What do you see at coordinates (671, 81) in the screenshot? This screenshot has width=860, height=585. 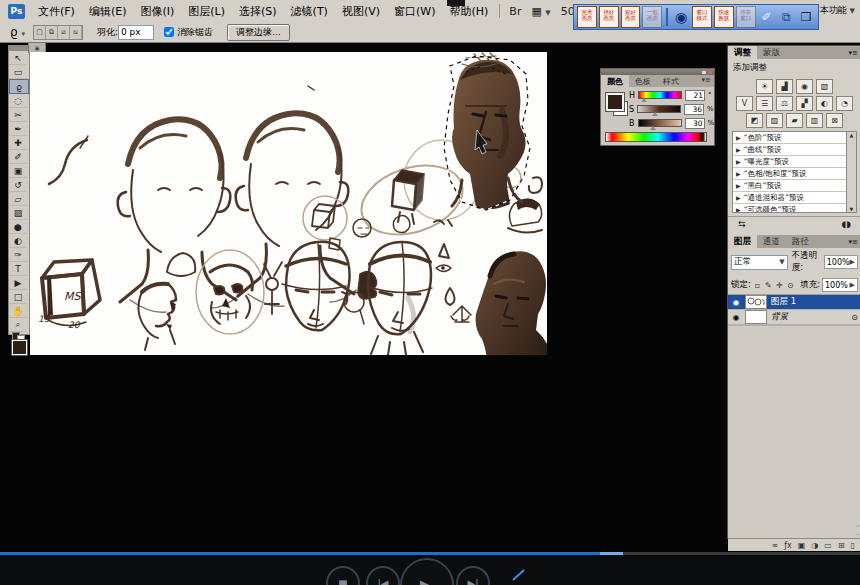 I see `tab-styles: 样式` at bounding box center [671, 81].